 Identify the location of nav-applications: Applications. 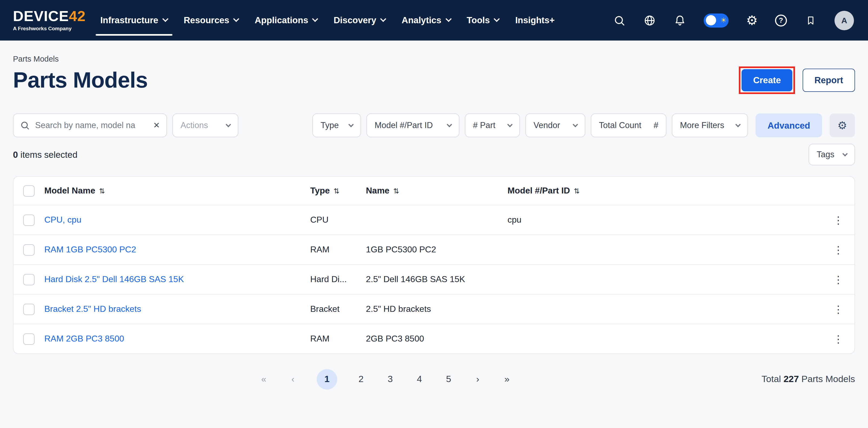
(286, 20).